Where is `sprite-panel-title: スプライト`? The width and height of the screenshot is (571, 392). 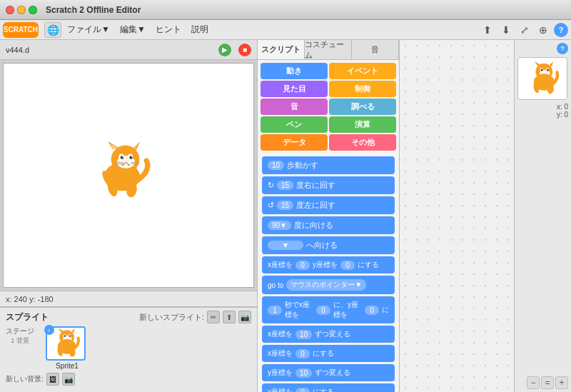
sprite-panel-title: スプライト is located at coordinates (27, 317).